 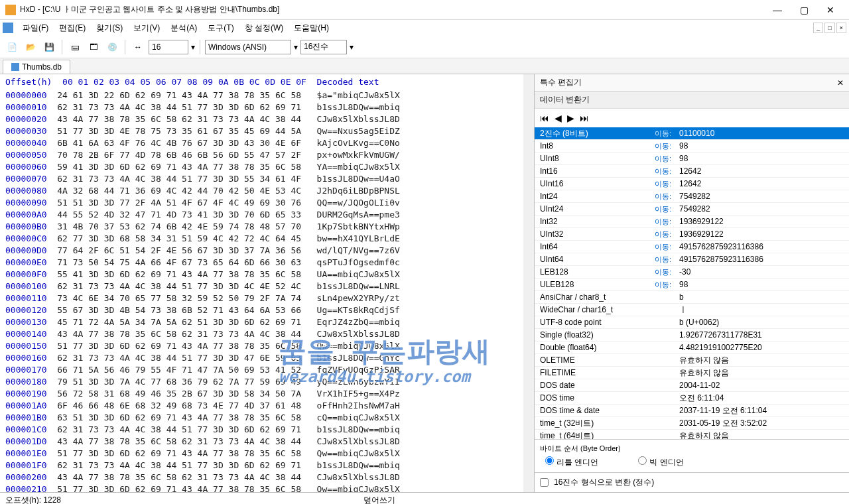 I want to click on data-type-row: Int8이동:98, so click(x=692, y=146).